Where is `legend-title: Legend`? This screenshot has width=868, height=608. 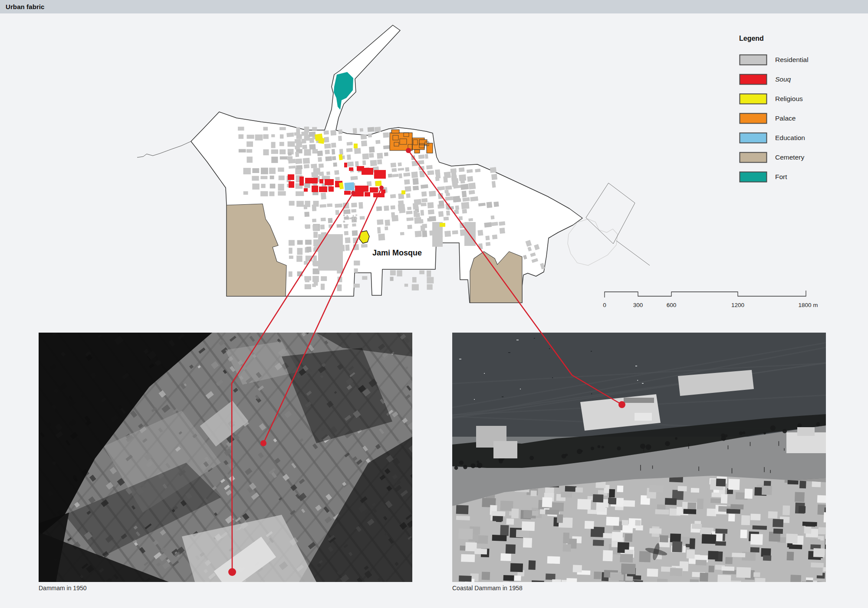 legend-title: Legend is located at coordinates (800, 39).